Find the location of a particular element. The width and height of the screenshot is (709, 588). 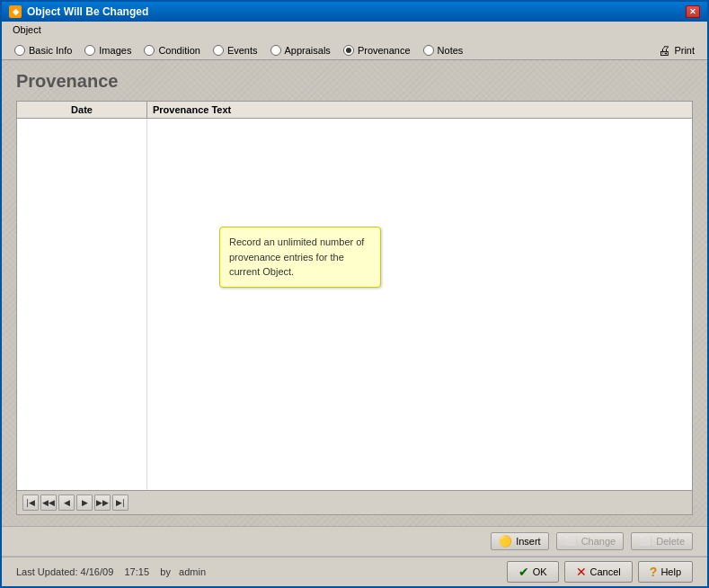

nav-last-button: ▶| is located at coordinates (120, 503).